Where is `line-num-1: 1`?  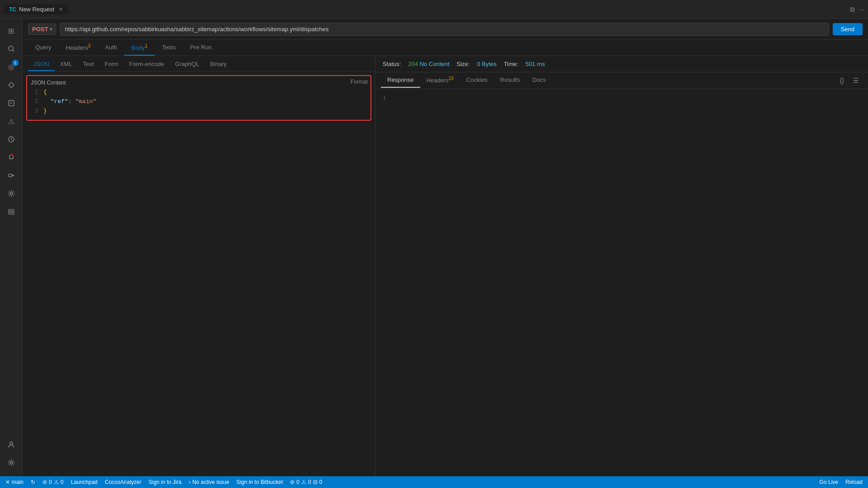 line-num-1: 1 is located at coordinates (34, 92).